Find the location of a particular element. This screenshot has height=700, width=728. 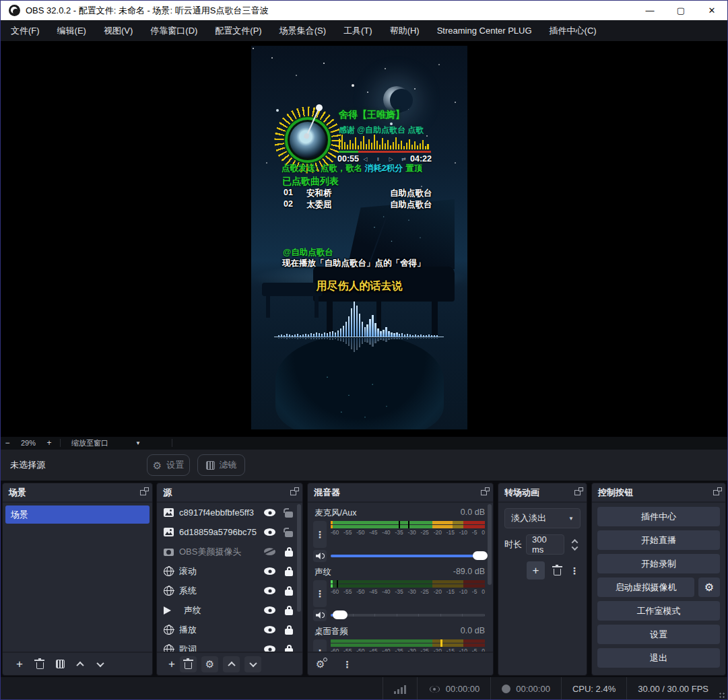

source-properties-button: ⚙ 设置 is located at coordinates (168, 465).